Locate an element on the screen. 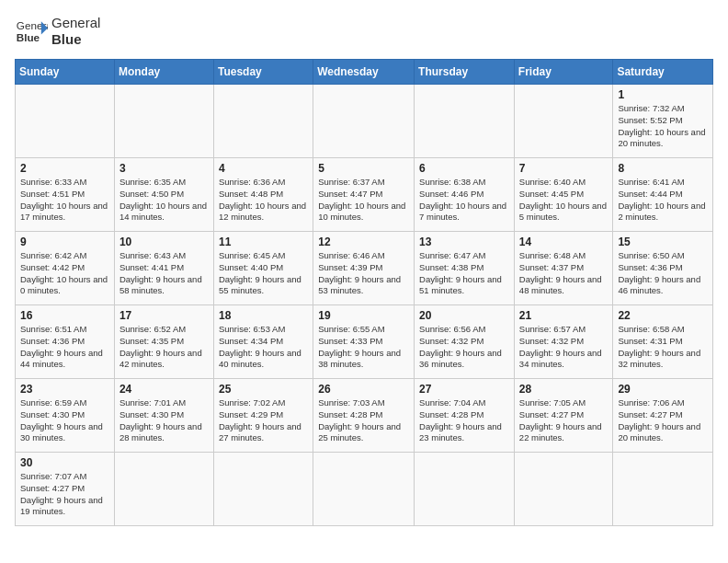  day-info: Sunrise: 7:01 AM Sunset: 4:30 PM Dayligh… is located at coordinates (164, 421).